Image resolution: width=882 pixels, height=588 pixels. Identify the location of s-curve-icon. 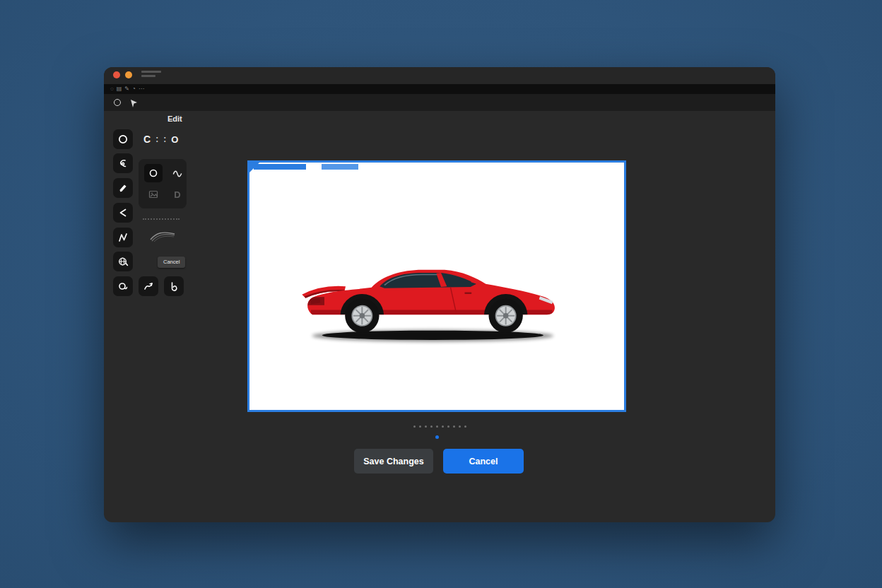
(148, 286).